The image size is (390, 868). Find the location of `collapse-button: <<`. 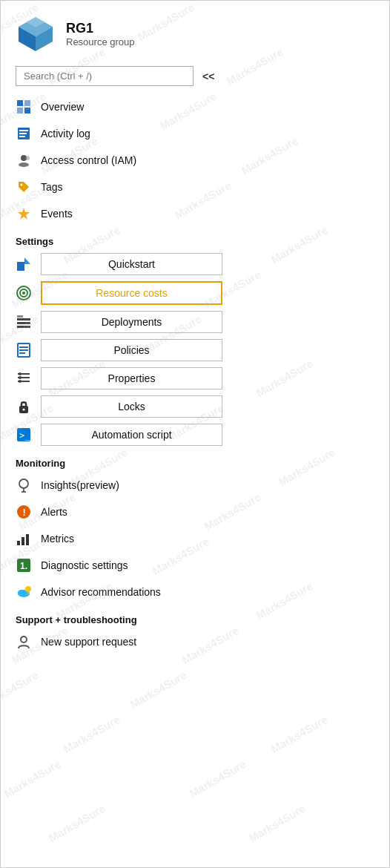

collapse-button: << is located at coordinates (208, 76).